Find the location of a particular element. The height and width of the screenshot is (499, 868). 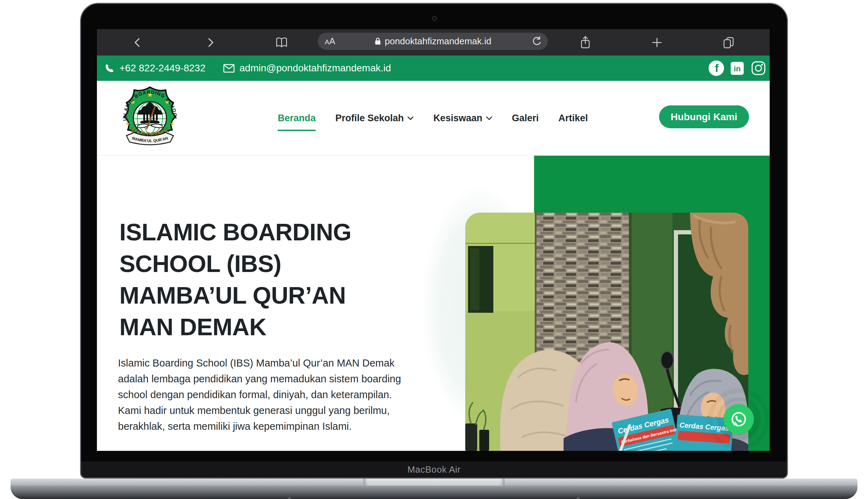

contact-cta-button: Hubungi Kami is located at coordinates (704, 117).